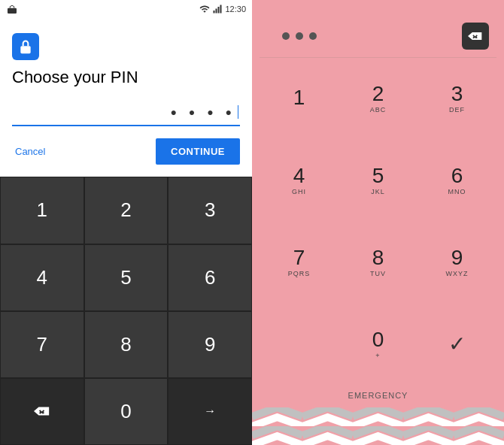  What do you see at coordinates (126, 210) in the screenshot?
I see `key-2: 2` at bounding box center [126, 210].